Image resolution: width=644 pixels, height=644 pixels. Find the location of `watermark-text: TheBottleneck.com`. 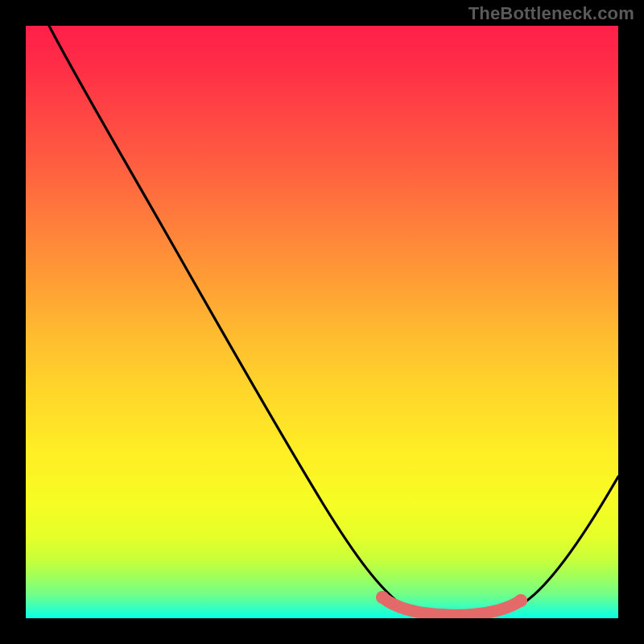

watermark-text: TheBottleneck.com is located at coordinates (551, 14).